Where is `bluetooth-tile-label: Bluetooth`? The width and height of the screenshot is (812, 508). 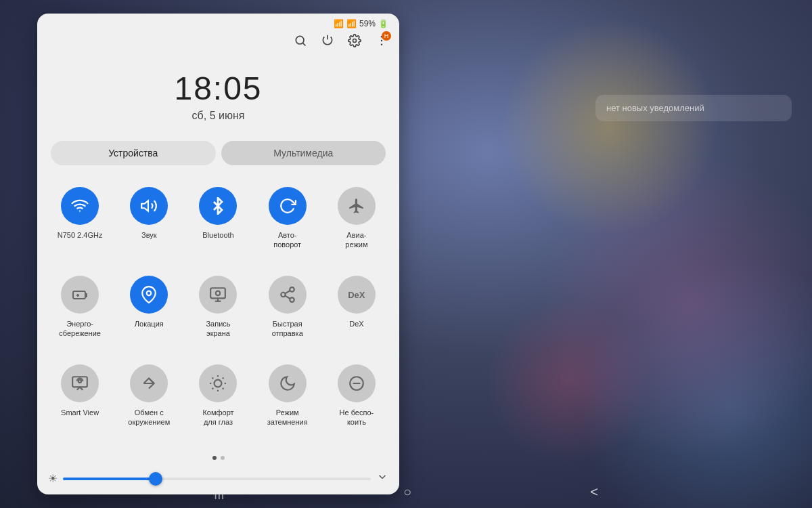 bluetooth-tile-label: Bluetooth is located at coordinates (218, 235).